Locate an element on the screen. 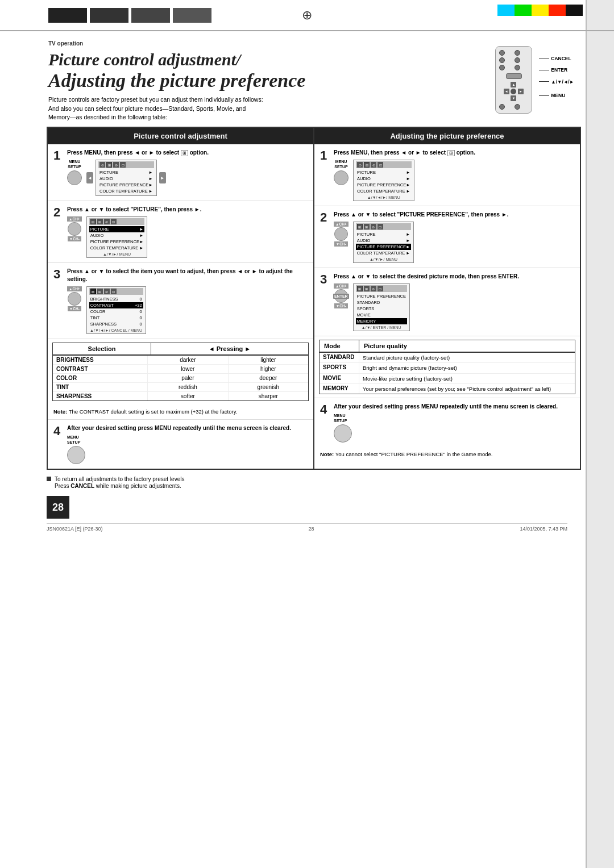 The image size is (614, 868). step4-right: 4 After your desired setting press MENU … is located at coordinates (447, 423).